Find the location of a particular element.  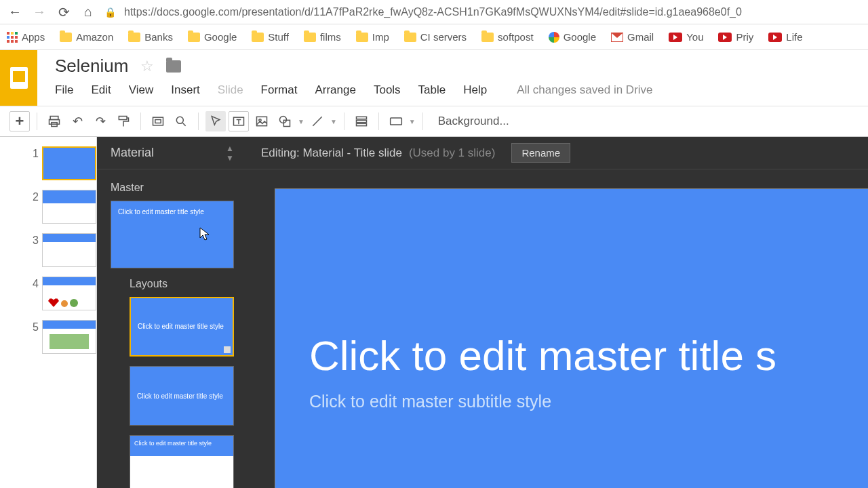

home-button: ⌂ is located at coordinates (88, 12).